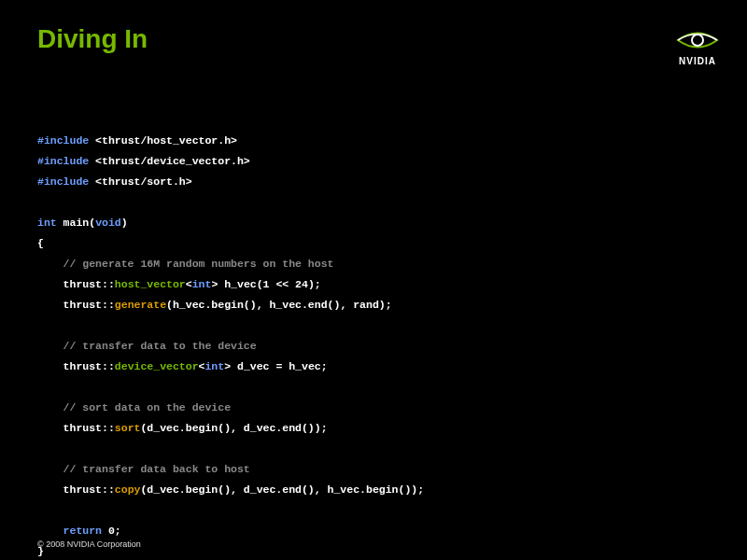 This screenshot has height=560, width=747. I want to click on nvidia-logo: NVIDIA, so click(698, 47).